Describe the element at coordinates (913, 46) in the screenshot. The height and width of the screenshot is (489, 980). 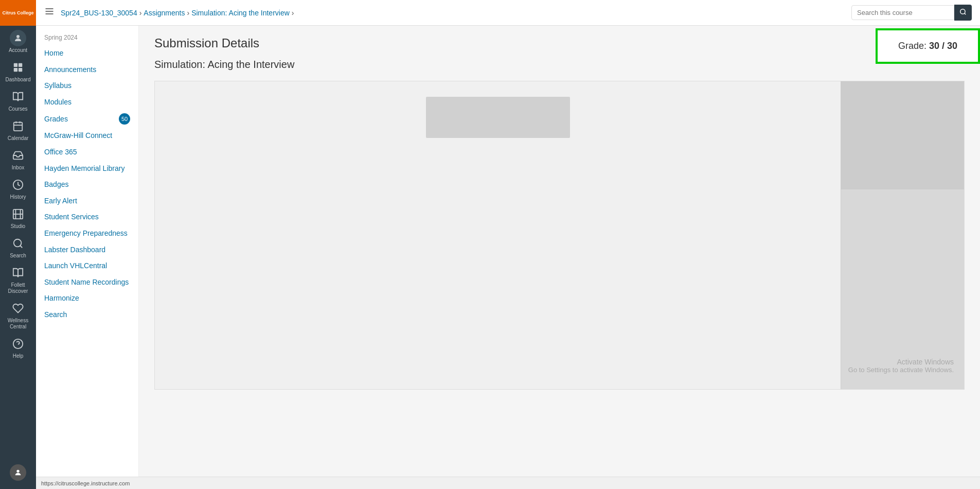
I see `grade-label: Grade:` at that location.